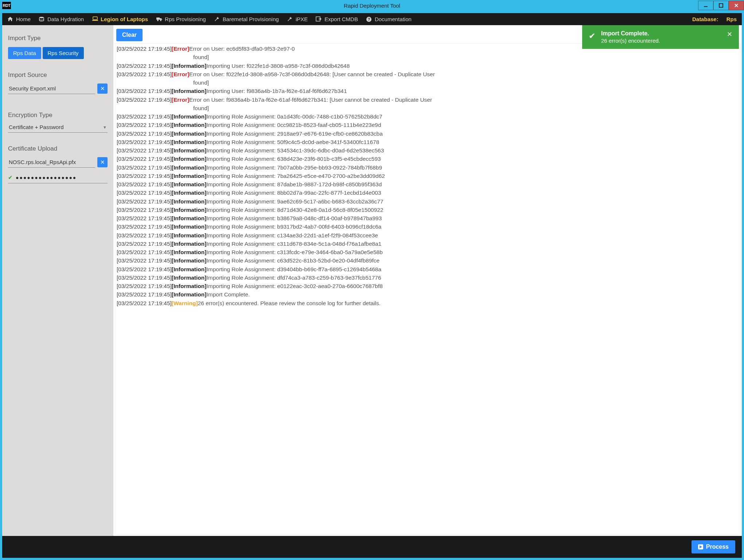  What do you see at coordinates (276, 91) in the screenshot?
I see `log-message: Importing User: f9836a4b-1b7a-f62e-61af-…` at bounding box center [276, 91].